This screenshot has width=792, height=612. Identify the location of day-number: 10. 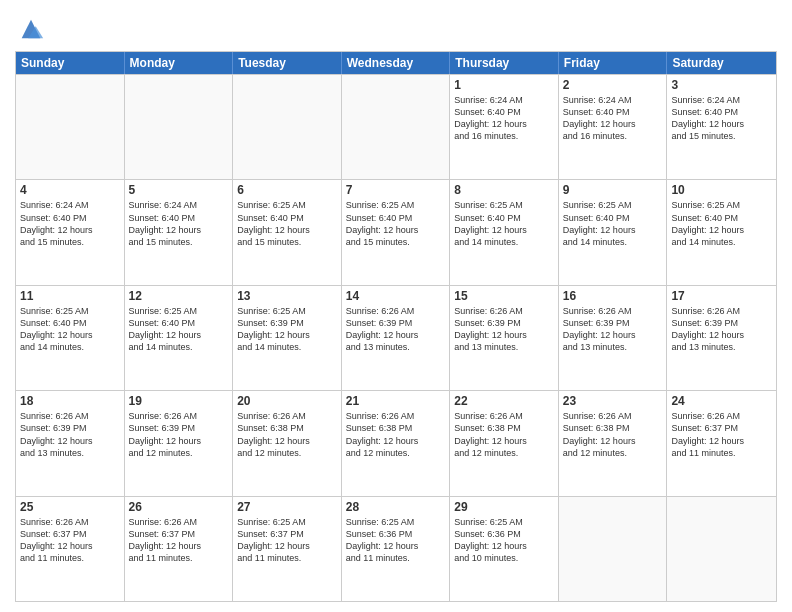
(722, 190).